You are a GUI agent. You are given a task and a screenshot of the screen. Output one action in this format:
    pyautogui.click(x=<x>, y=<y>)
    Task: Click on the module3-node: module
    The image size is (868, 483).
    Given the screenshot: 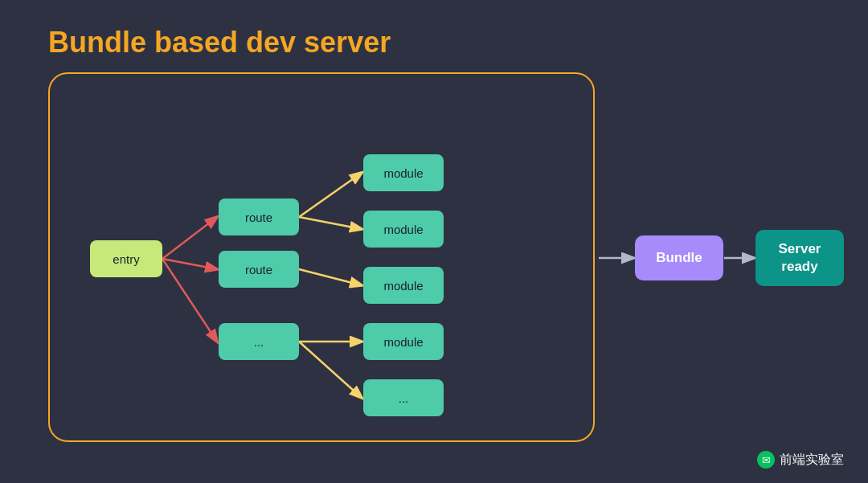 What is the action you would take?
    pyautogui.click(x=403, y=285)
    